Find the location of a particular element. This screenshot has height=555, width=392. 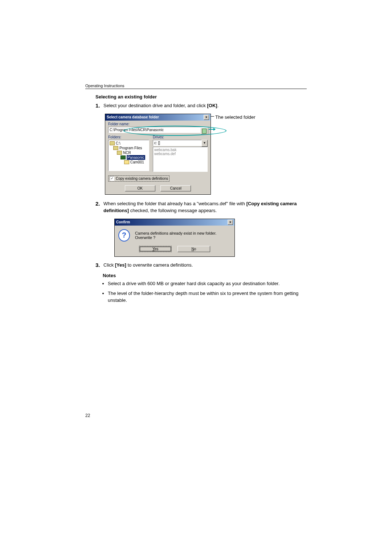

tree-cam001: Cam001 is located at coordinates (137, 162).